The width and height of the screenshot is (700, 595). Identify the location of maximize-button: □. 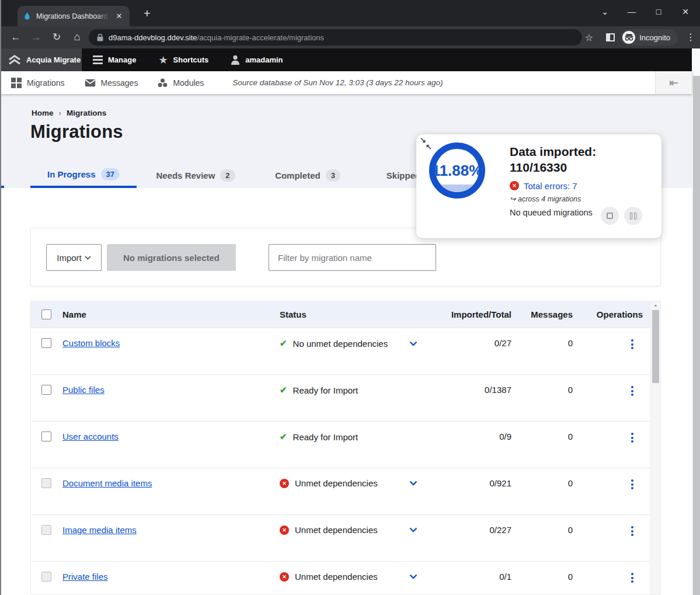
(659, 12).